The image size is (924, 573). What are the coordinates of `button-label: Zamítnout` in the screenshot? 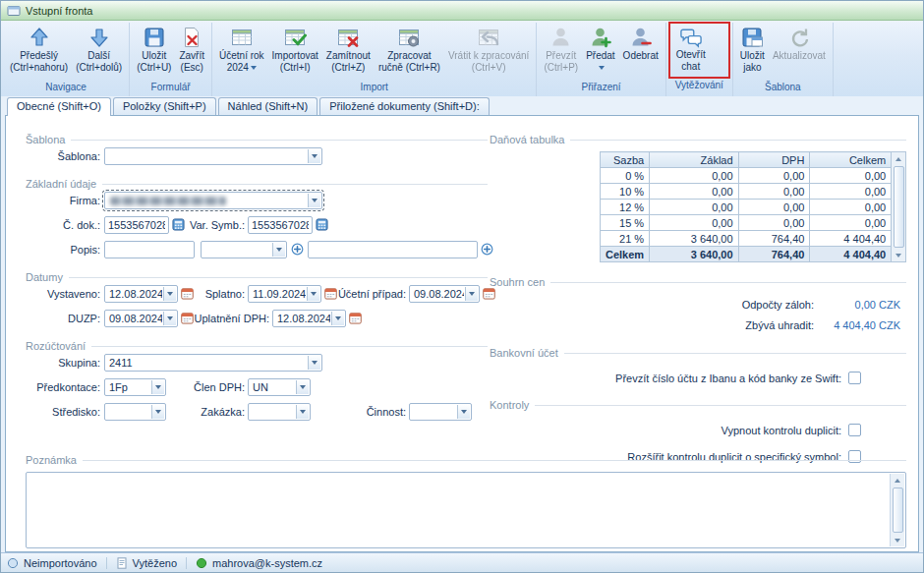 It's located at (348, 55).